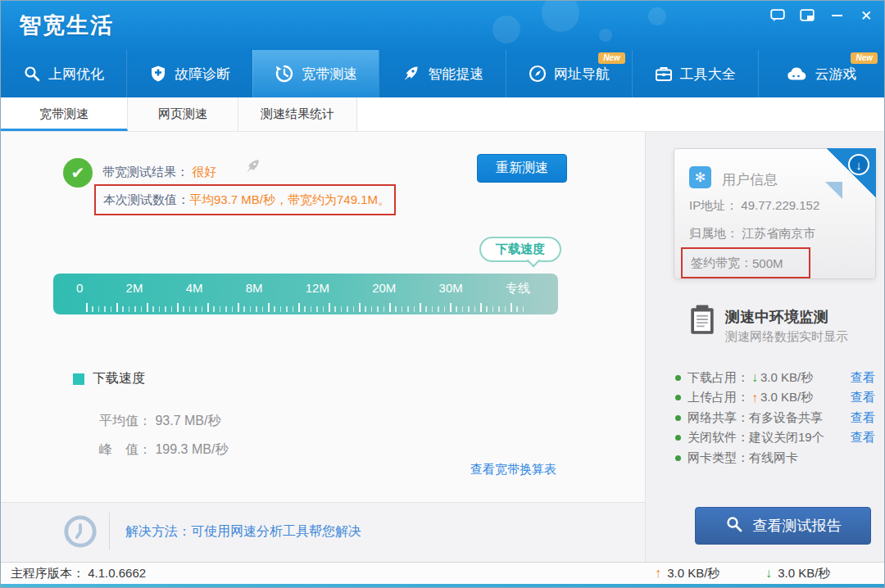 This screenshot has height=588, width=885. What do you see at coordinates (303, 288) in the screenshot?
I see `gauge-scale-labels: 0 2M 4M 8M 12M 20M 30M 专线` at bounding box center [303, 288].